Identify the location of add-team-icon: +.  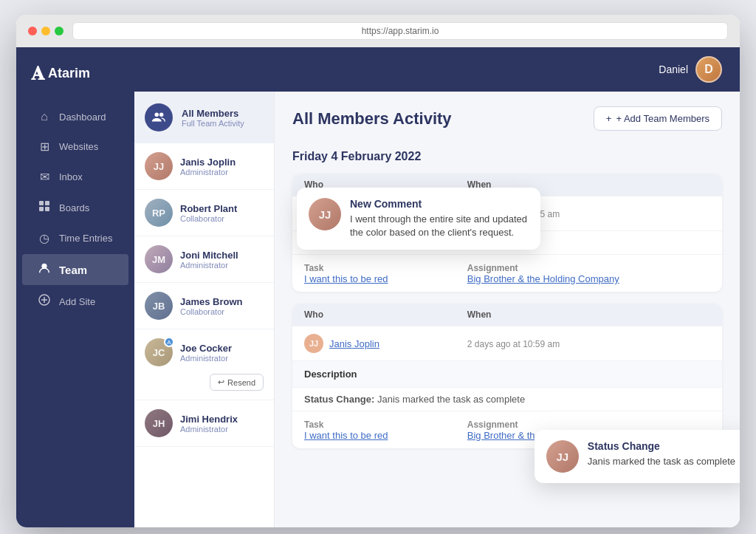
(609, 118).